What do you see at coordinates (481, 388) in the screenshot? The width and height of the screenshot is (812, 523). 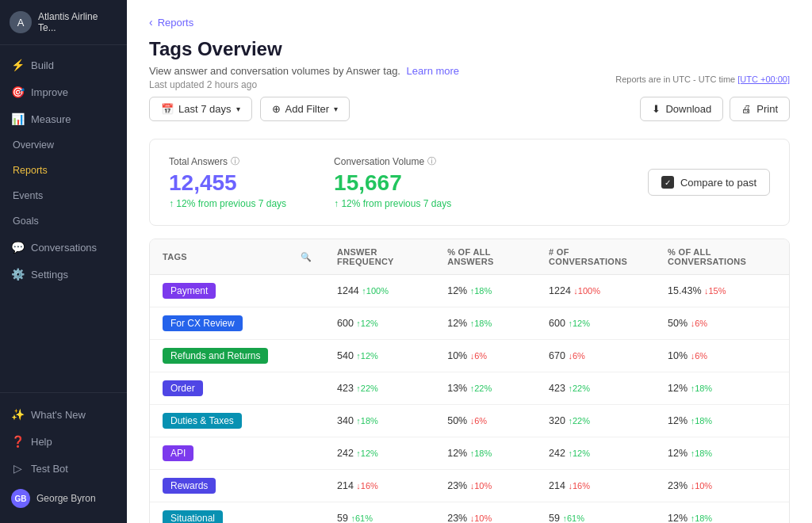 I see `pct-answers-change: ↑22%` at bounding box center [481, 388].